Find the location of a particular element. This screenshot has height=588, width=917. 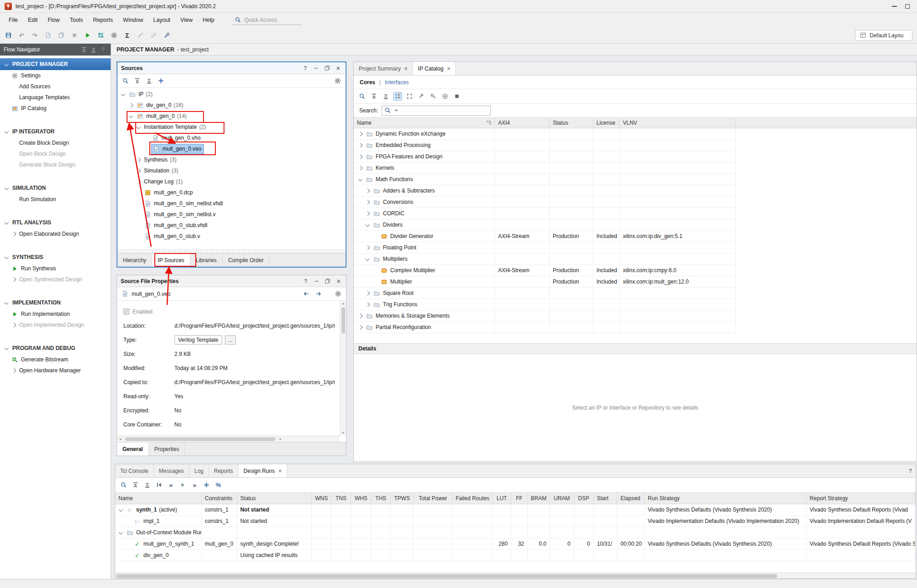

catalog-row-multiplier: MultiplierProductionIncludedxilinx.com:i… is located at coordinates (545, 282).